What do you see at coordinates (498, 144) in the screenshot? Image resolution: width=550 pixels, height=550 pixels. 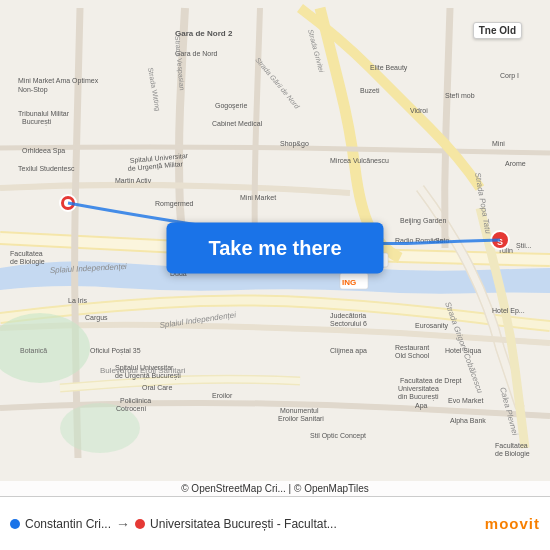 I see `svg-text: Mini` at bounding box center [498, 144].